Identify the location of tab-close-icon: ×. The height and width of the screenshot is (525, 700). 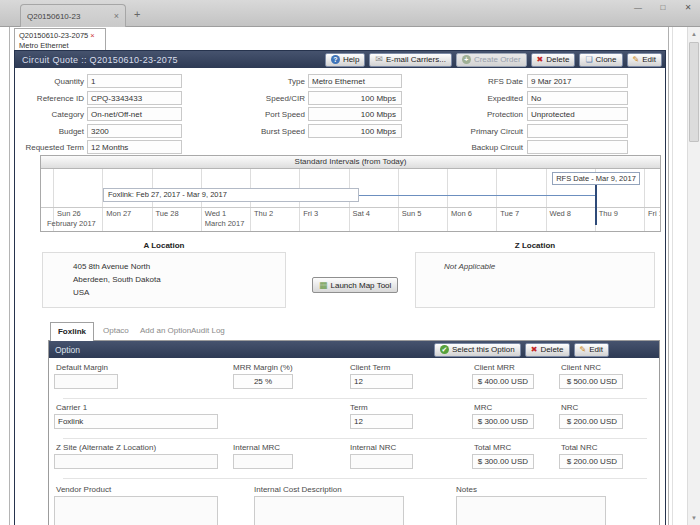
(116, 16).